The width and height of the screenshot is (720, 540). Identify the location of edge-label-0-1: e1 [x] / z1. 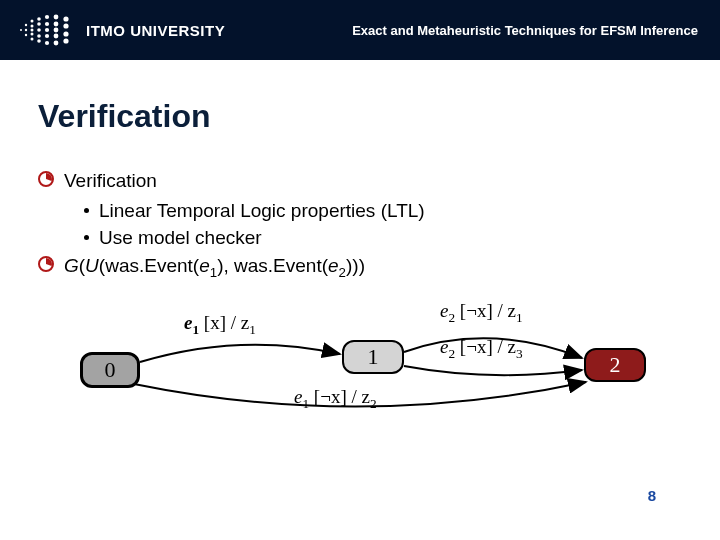
(220, 325).